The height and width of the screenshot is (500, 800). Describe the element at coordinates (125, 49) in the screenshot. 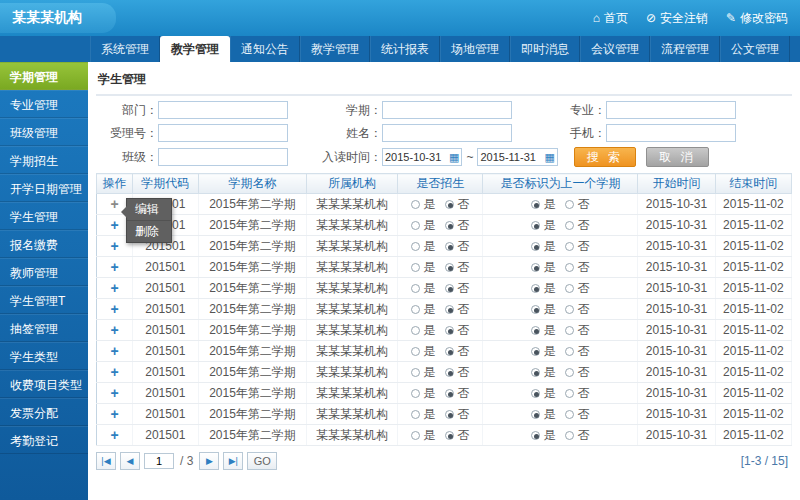

I see `tab-1: 系统管理` at that location.